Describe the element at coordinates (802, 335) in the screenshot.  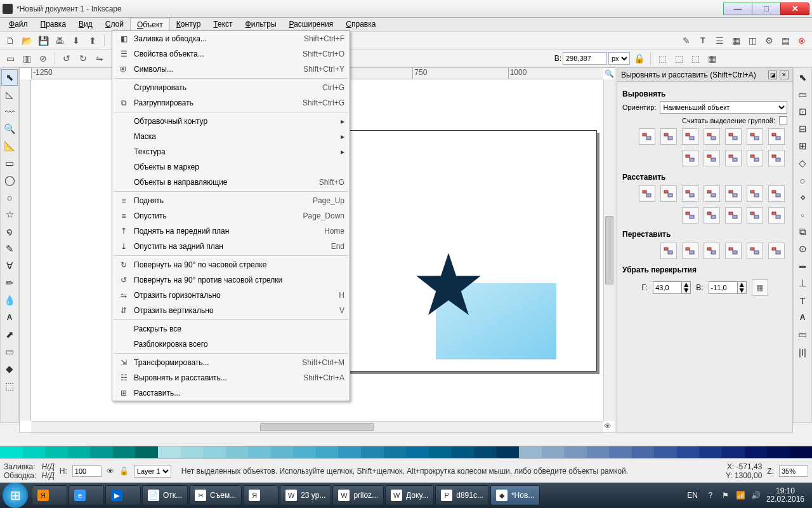
I see `snap-15: ▭` at that location.